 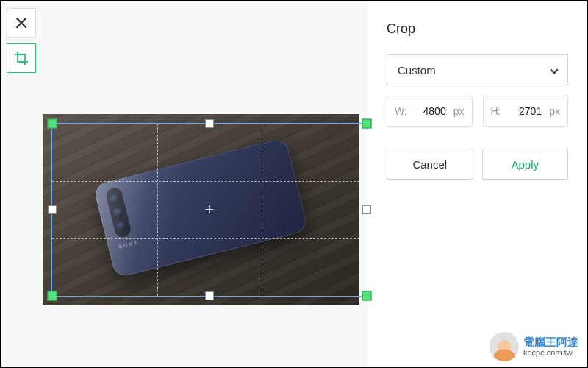 What do you see at coordinates (417, 71) in the screenshot?
I see `crop-preset-value: Custom` at bounding box center [417, 71].